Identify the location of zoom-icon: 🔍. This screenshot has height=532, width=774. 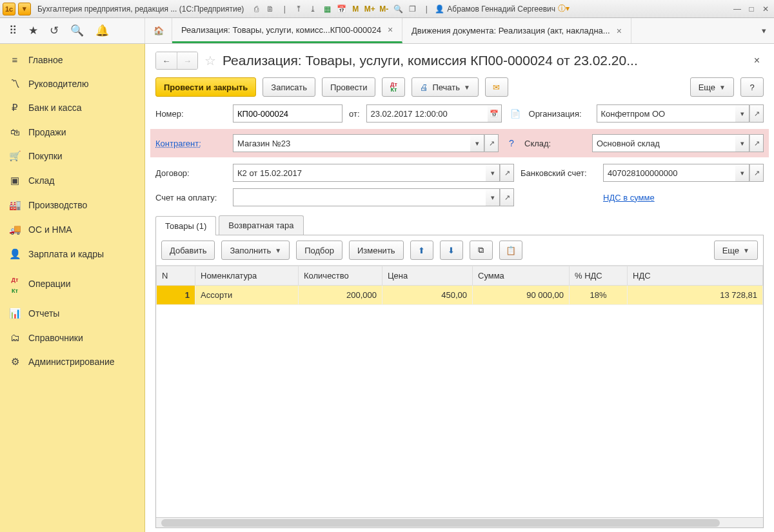
(398, 9).